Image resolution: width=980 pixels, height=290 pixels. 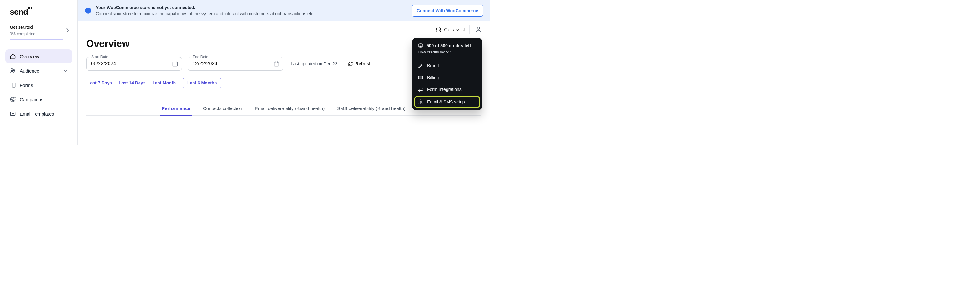 I want to click on sidebar-item-label: Email Templates, so click(x=37, y=114).